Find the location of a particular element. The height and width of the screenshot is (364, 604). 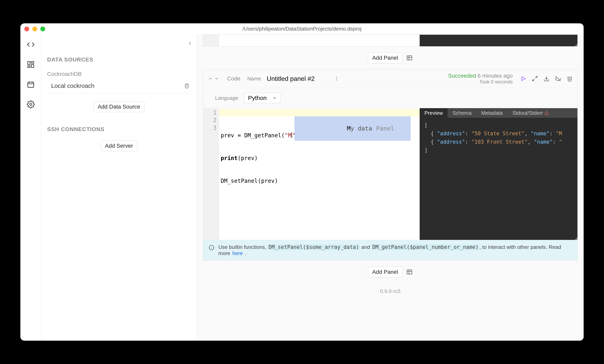

add-panel-row-bottom: Add Panel is located at coordinates (390, 272).